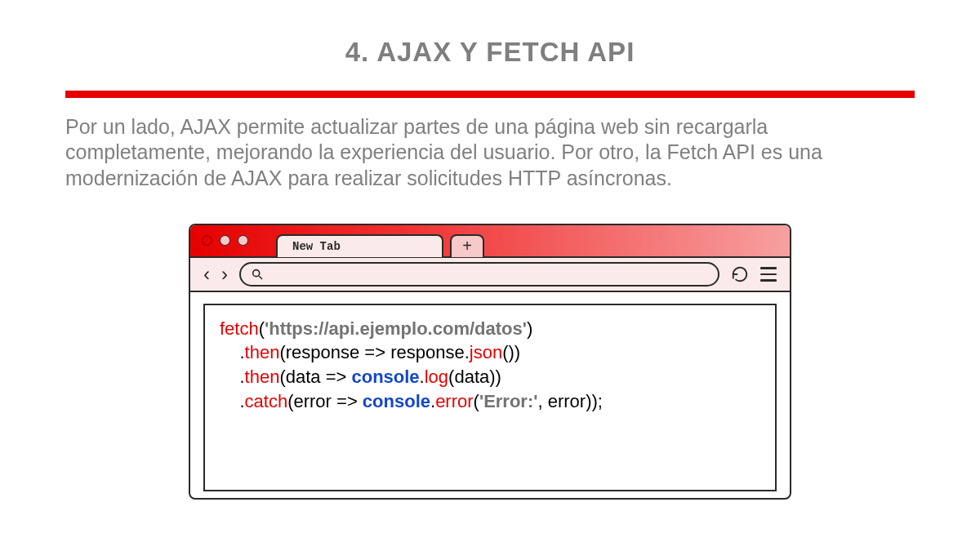 This screenshot has height=551, width=980. I want to click on forward-icon: ›, so click(225, 274).